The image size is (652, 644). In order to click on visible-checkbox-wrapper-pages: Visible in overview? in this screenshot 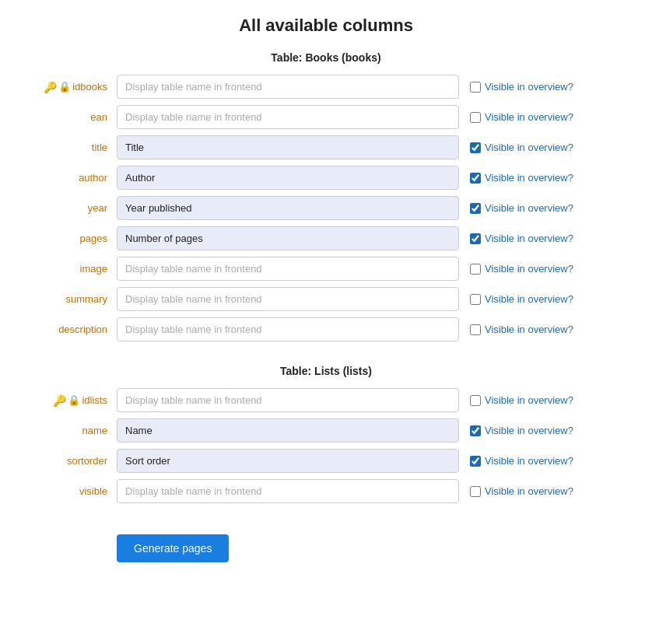, I will do `click(532, 238)`.